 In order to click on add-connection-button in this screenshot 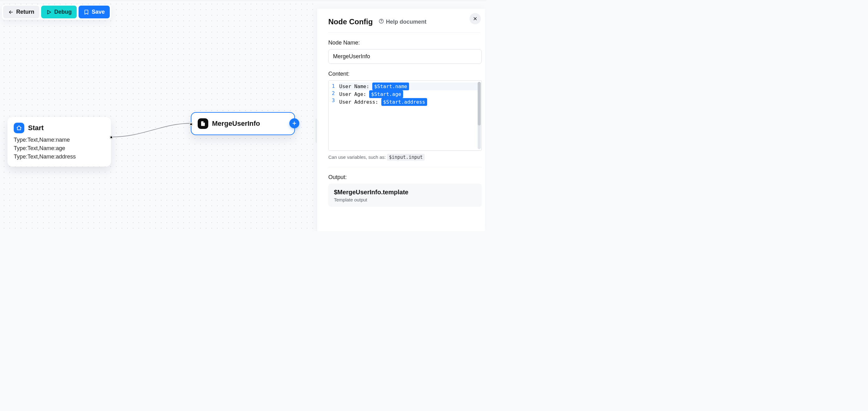, I will do `click(294, 123)`.